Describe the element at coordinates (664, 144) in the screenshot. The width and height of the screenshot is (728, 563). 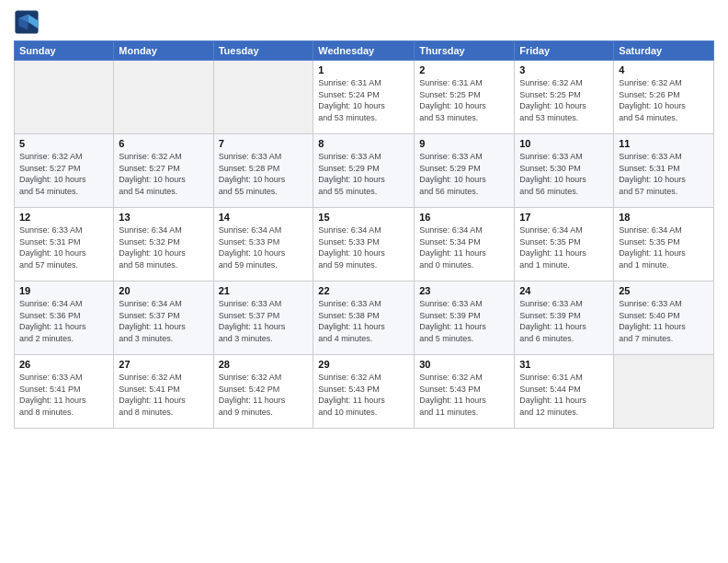
I see `day-number: 11` at that location.